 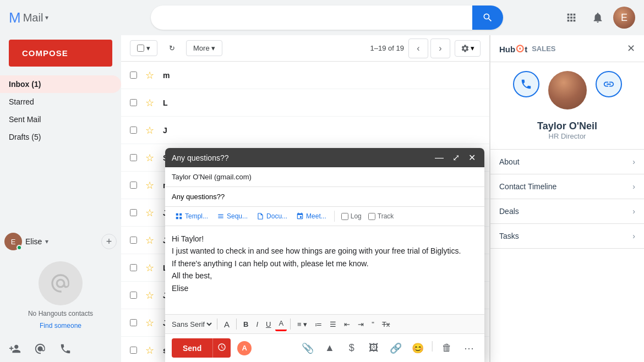 I want to click on call-contact-button, so click(x=526, y=84).